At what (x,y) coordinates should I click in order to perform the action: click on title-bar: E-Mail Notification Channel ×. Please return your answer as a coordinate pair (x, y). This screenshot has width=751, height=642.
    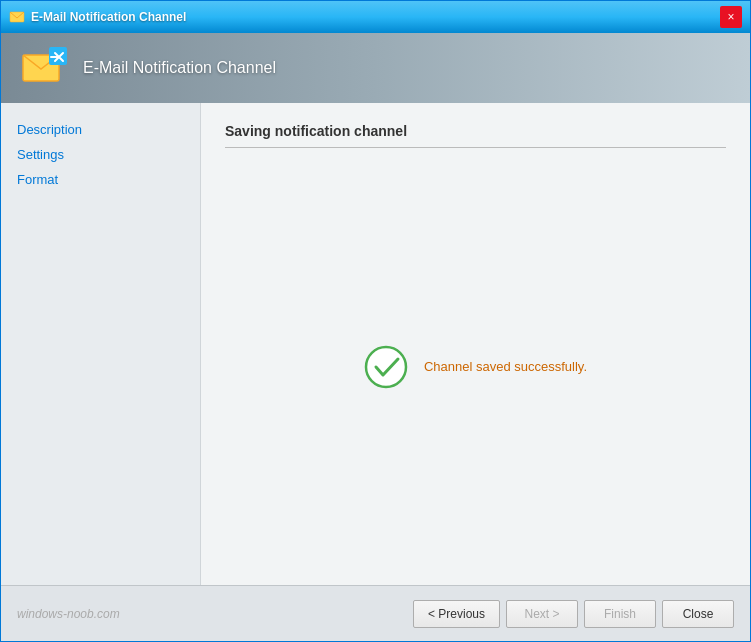
    Looking at the image, I should click on (376, 17).